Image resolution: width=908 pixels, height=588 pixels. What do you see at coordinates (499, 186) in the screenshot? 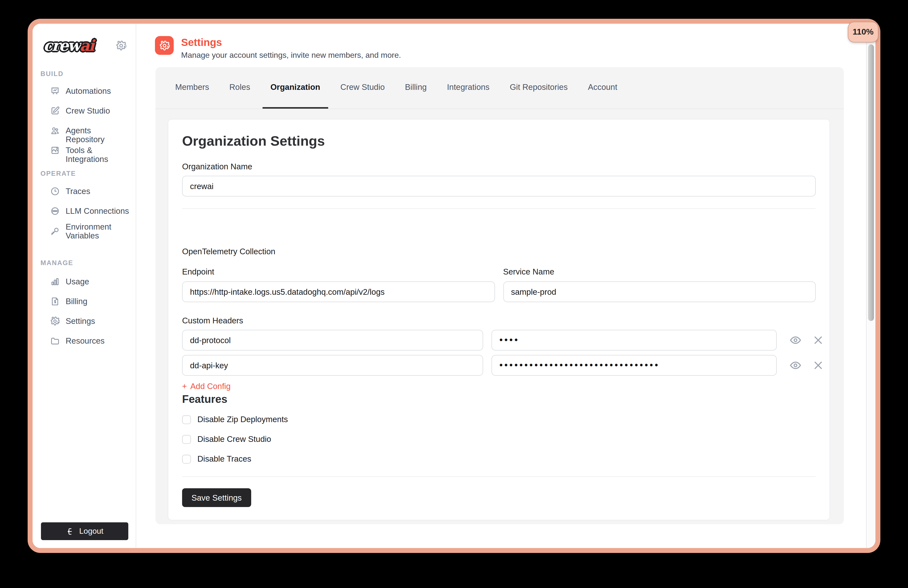
I see `organization-name-input` at bounding box center [499, 186].